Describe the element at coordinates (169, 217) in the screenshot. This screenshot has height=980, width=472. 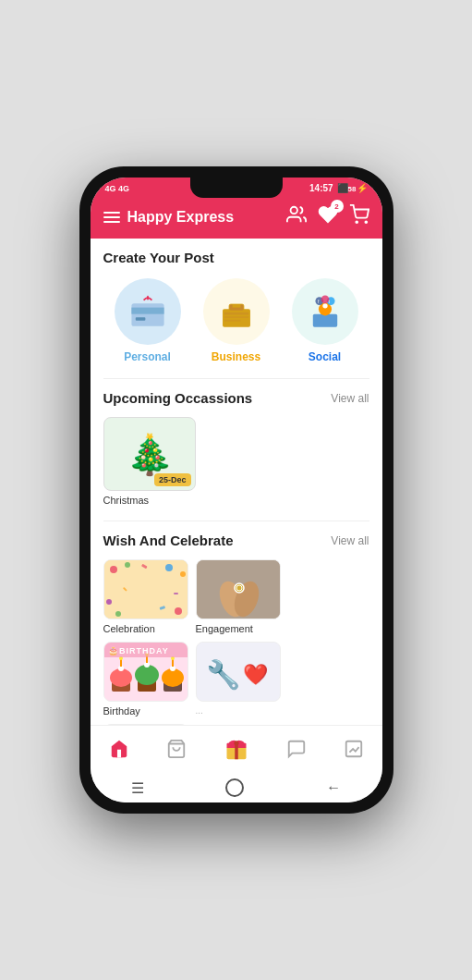
I see `header-left: Happy Express` at that location.